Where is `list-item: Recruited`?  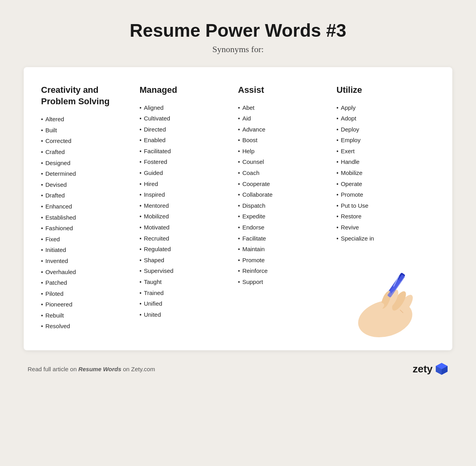 list-item: Recruited is located at coordinates (185, 239).